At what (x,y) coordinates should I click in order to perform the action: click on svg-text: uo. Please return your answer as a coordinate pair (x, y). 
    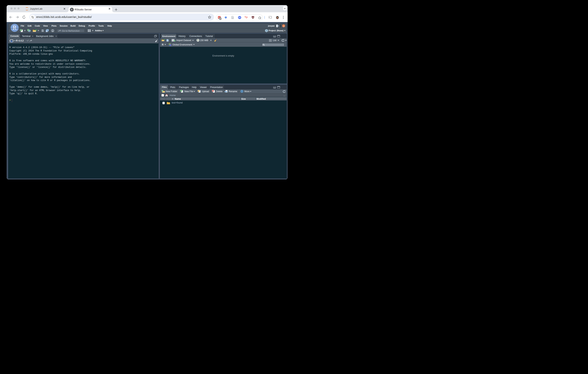
    Looking at the image, I should click on (253, 18).